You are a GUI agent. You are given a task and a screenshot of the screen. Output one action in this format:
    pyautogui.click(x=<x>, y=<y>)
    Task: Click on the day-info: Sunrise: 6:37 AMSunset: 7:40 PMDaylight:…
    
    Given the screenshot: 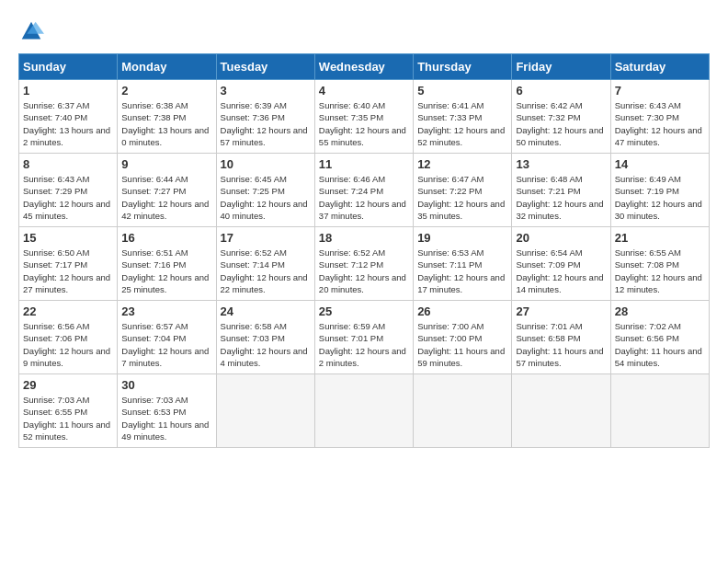 What is the action you would take?
    pyautogui.click(x=68, y=123)
    